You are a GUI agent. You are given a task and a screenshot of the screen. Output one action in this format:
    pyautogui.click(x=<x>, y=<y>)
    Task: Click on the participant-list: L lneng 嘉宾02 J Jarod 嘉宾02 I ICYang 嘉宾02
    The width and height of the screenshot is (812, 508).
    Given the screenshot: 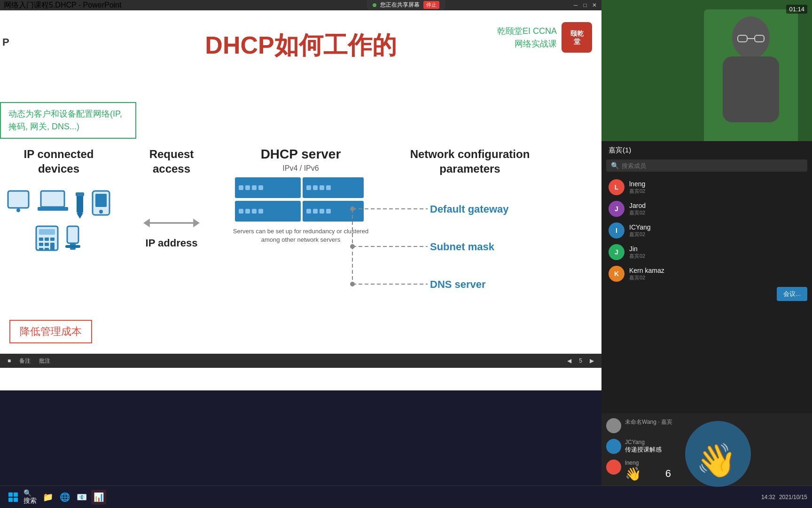 What is the action you would take?
    pyautogui.click(x=707, y=230)
    